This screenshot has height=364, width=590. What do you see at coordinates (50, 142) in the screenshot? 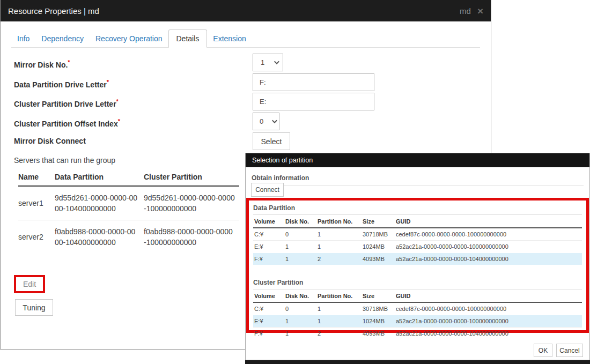
I see `mirror-disk-connect-label: Mirror Disk Connect` at bounding box center [50, 142].